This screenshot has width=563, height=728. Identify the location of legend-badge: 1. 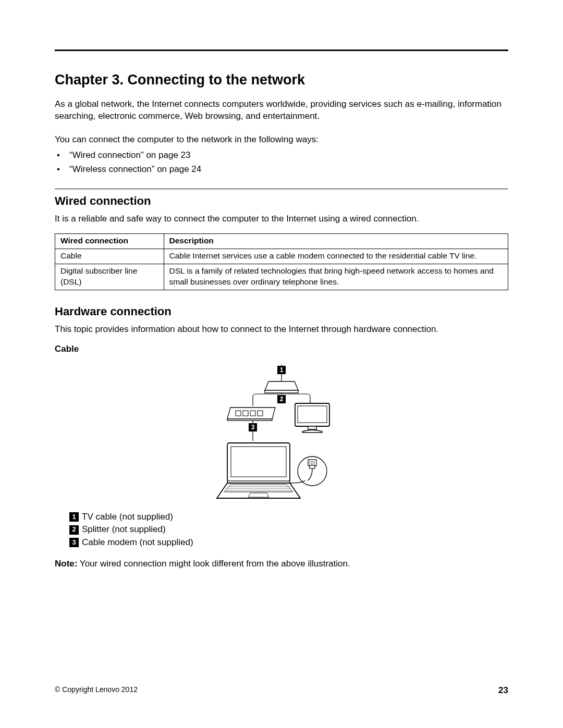
(74, 517).